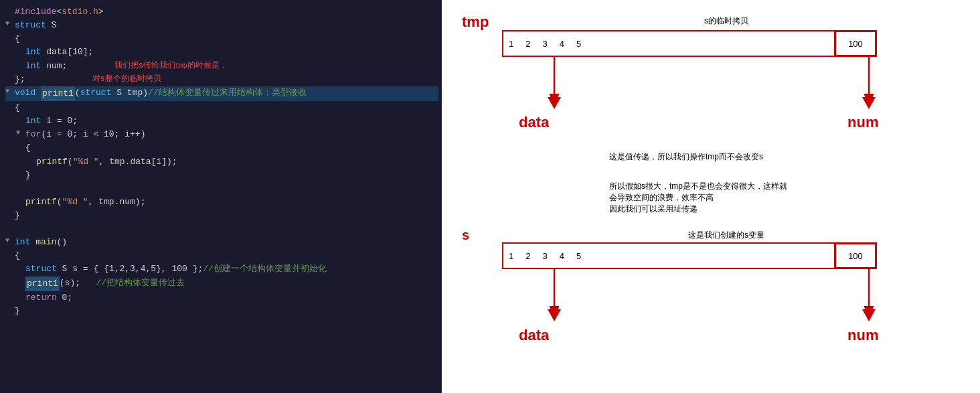 The image size is (980, 393). What do you see at coordinates (869, 84) in the screenshot?
I see `tmp-num-arrow` at bounding box center [869, 84].